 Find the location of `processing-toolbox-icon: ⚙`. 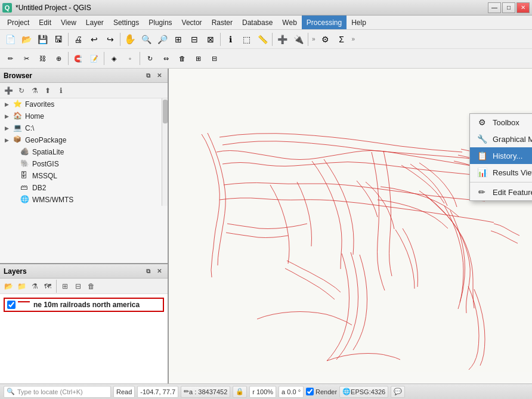

processing-toolbox-icon: ⚙ is located at coordinates (326, 39).